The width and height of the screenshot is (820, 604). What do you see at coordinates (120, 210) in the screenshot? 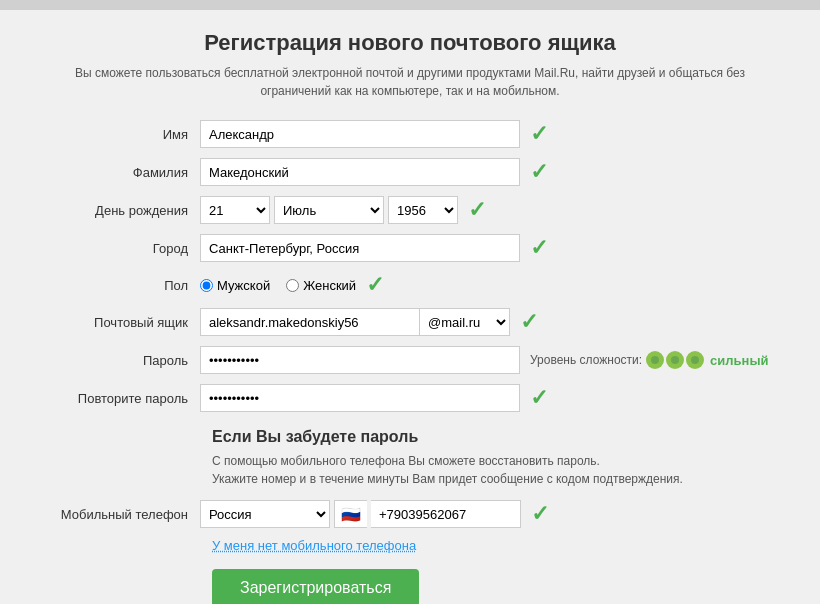
I see `dob-label: День рождения` at bounding box center [120, 210].